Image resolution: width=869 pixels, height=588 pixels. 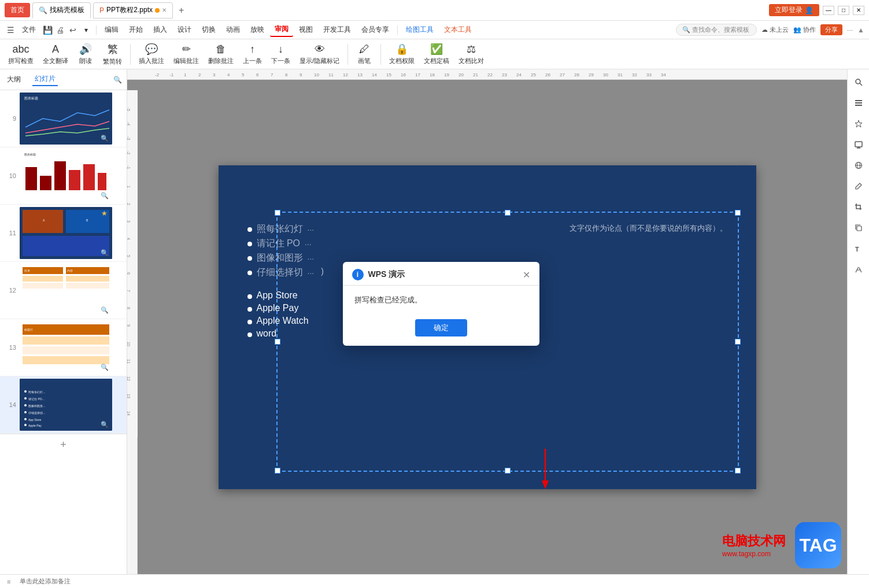 I want to click on slide-item-12: 12 目录 内容 🔍, so click(x=64, y=290).